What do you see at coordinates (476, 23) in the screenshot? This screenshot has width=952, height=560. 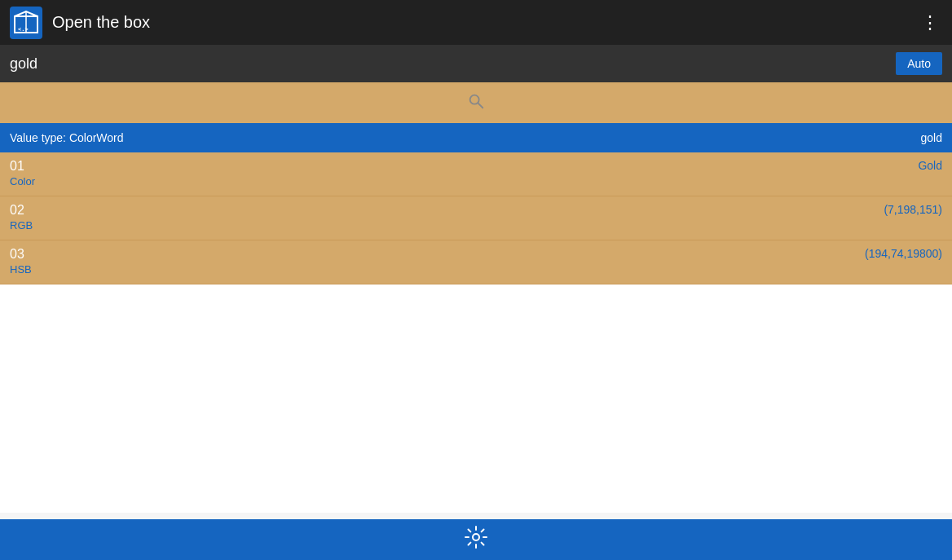 I see `app-bar: <.> Open the box ⋮` at bounding box center [476, 23].